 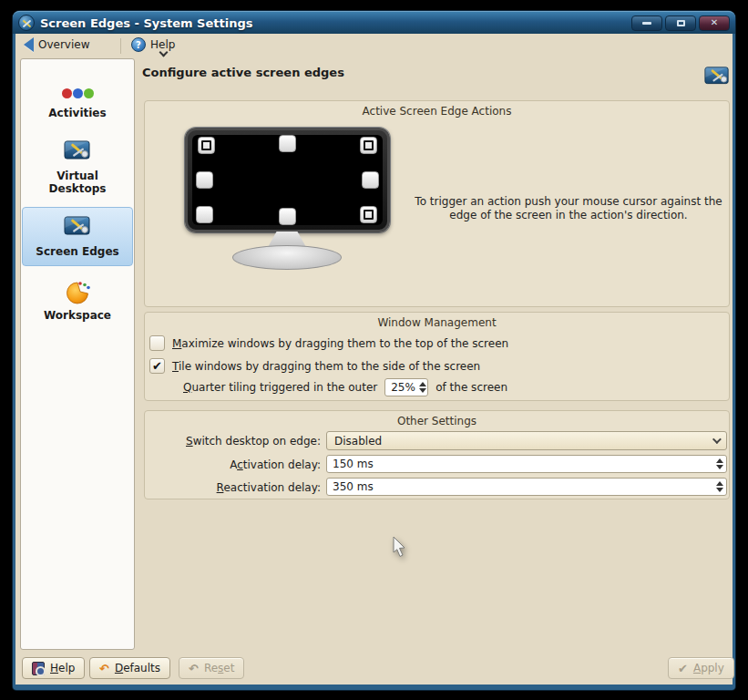 I want to click on back-arrow-icon, so click(x=29, y=45).